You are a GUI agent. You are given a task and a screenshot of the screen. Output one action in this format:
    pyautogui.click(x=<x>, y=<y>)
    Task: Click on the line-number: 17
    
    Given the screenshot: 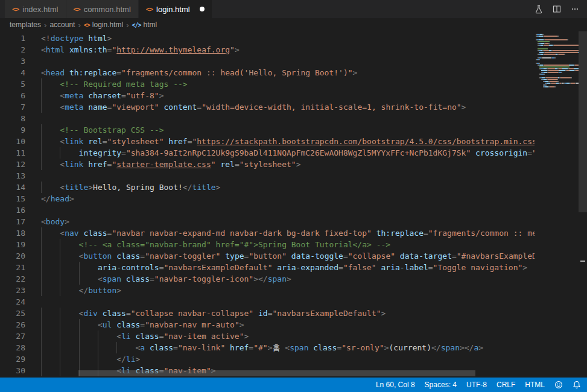 What is the action you would take?
    pyautogui.click(x=13, y=222)
    